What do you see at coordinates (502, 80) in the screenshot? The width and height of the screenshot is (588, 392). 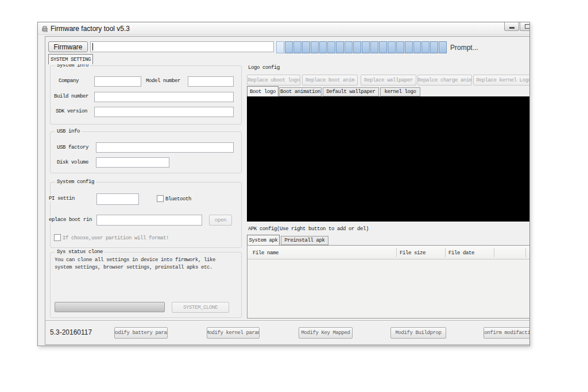 I see `replace-kernel-logo-button: Replace kernel Logo` at bounding box center [502, 80].